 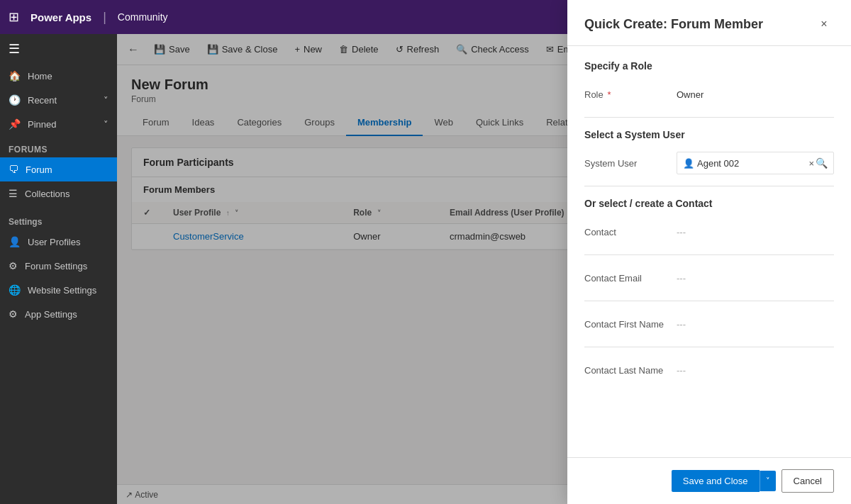 What do you see at coordinates (14, 124) in the screenshot?
I see `pinned-icon: 📌` at bounding box center [14, 124].